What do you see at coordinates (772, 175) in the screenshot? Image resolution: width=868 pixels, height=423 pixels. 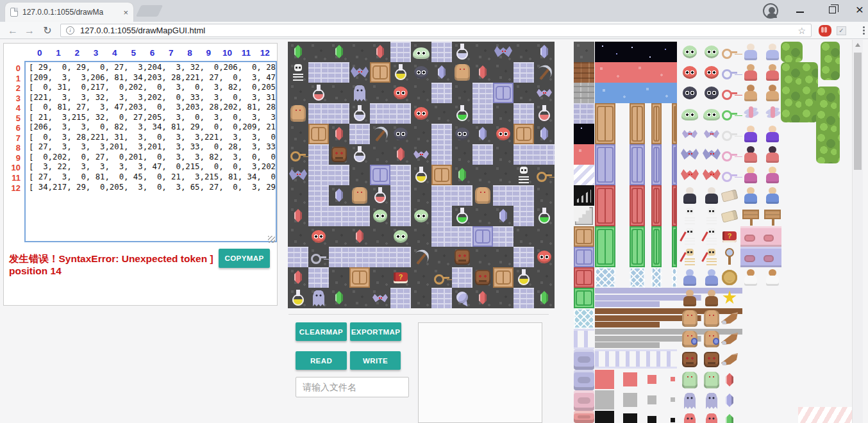 I see `palette-tile-purple-king` at bounding box center [772, 175].